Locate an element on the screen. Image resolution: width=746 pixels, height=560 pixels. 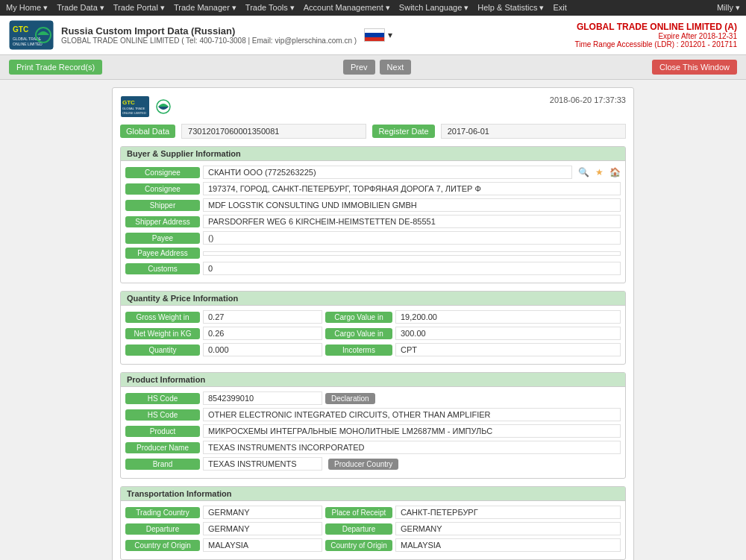
customs-label: Customs is located at coordinates (163, 268).